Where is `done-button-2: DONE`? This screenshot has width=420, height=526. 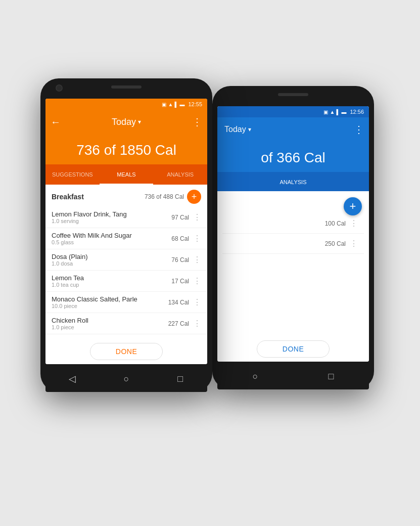 done-button-2: DONE is located at coordinates (293, 349).